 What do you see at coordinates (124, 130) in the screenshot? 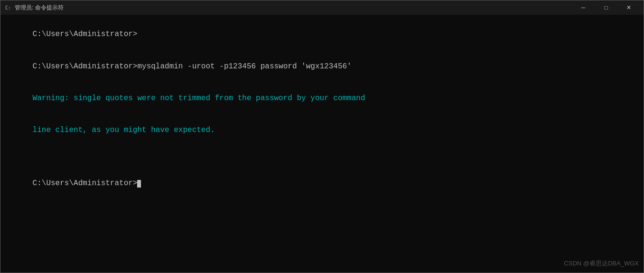
I see `line-4: line client, as you might have expected.` at bounding box center [124, 130].